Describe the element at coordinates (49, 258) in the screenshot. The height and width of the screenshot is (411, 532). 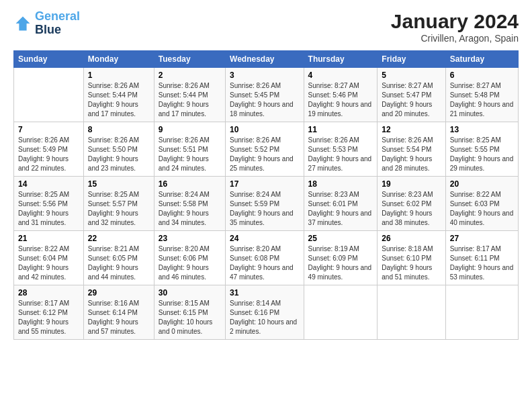
I see `calendar-cell: 21Sunrise: 8:22 AMSunset: 6:04 PMDayligh…` at that location.